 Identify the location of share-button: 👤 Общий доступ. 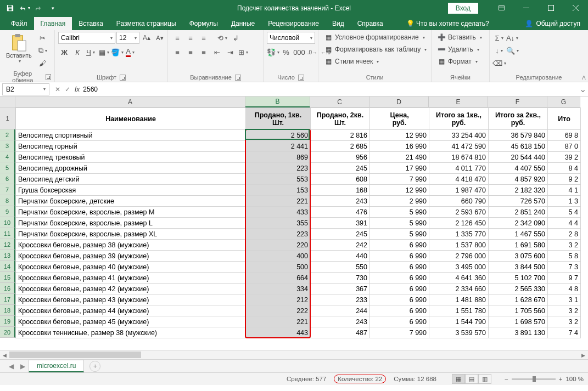
(552, 24).